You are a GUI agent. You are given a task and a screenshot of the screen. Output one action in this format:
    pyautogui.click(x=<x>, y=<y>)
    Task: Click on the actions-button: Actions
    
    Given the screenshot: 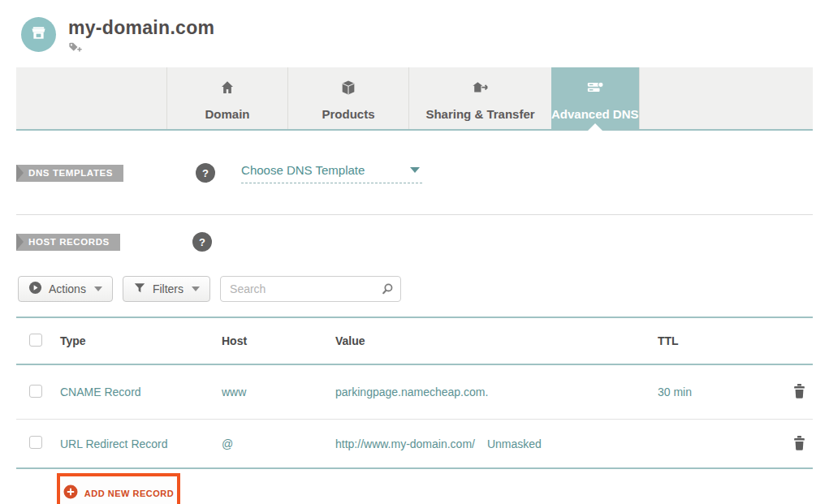 What is the action you would take?
    pyautogui.click(x=65, y=289)
    